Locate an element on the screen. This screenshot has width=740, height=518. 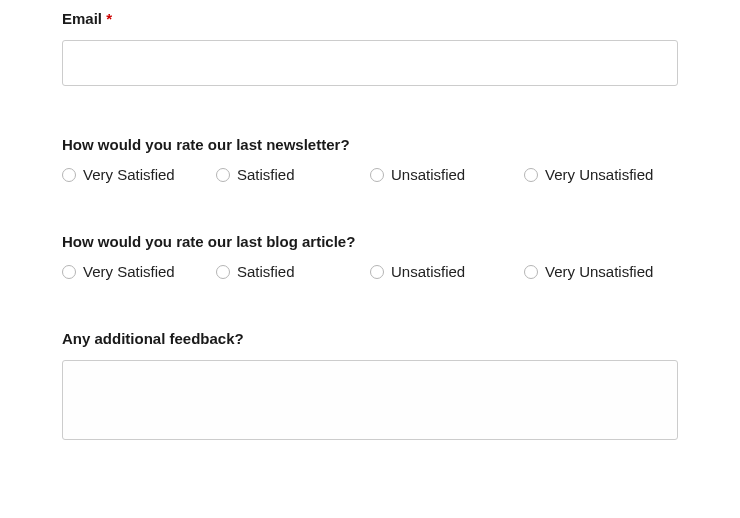
email-label-text: Email is located at coordinates (82, 18).